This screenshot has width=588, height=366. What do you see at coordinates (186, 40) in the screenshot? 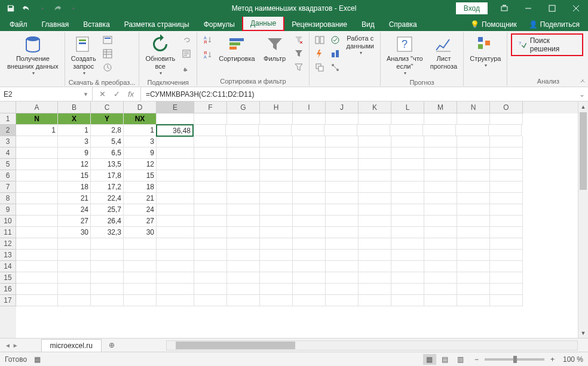
I see `connections-button` at bounding box center [186, 40].